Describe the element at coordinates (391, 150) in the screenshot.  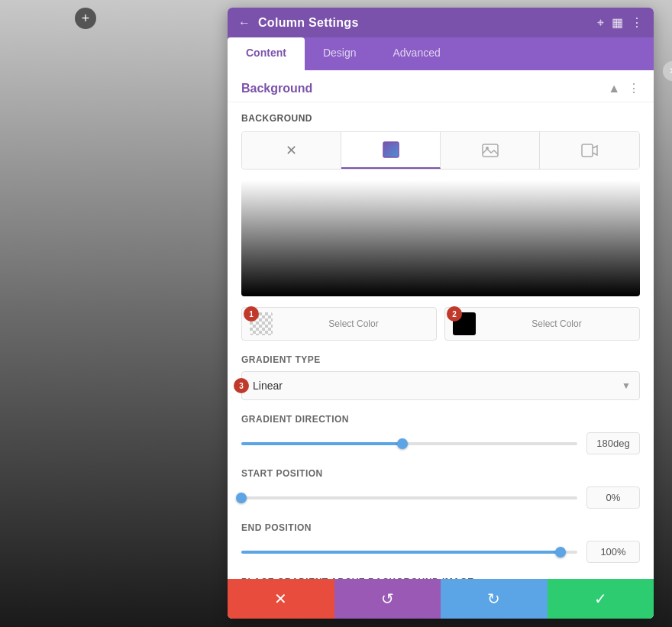
I see `gradient-icon` at that location.